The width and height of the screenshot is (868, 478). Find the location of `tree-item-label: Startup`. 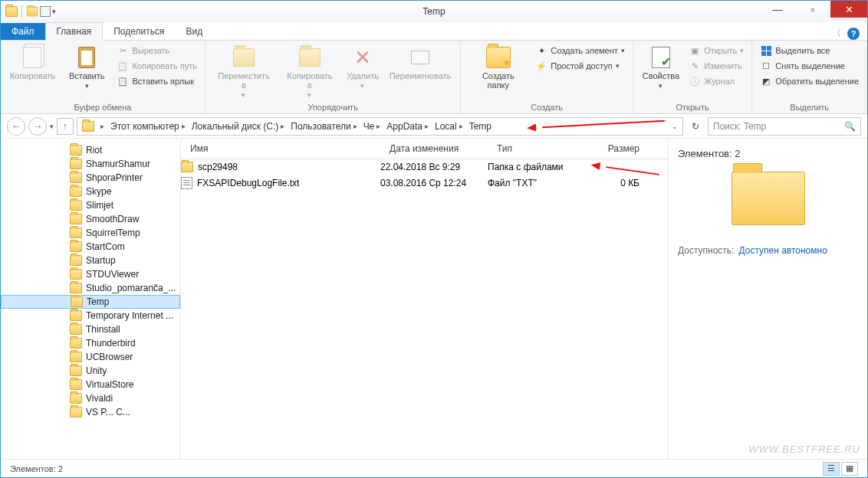

tree-item-label: Startup is located at coordinates (101, 260).